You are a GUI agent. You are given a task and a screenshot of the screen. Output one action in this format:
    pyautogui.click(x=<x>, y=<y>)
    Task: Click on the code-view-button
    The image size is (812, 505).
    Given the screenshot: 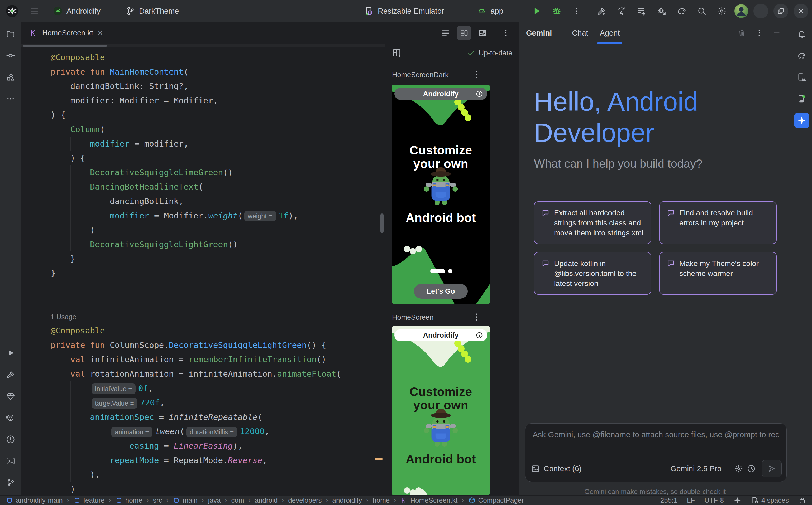 What is the action you would take?
    pyautogui.click(x=446, y=33)
    